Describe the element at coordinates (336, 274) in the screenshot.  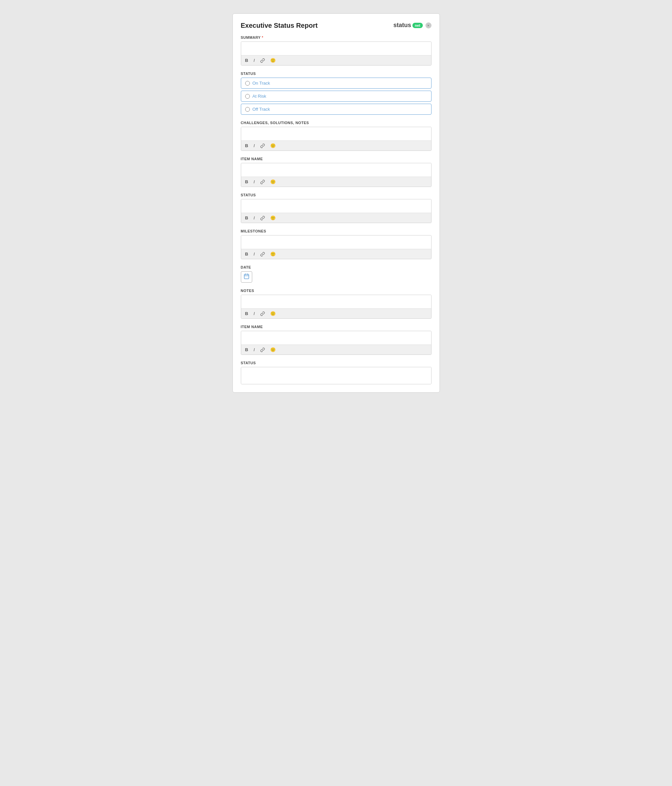
I see `date-section: DATE` at that location.